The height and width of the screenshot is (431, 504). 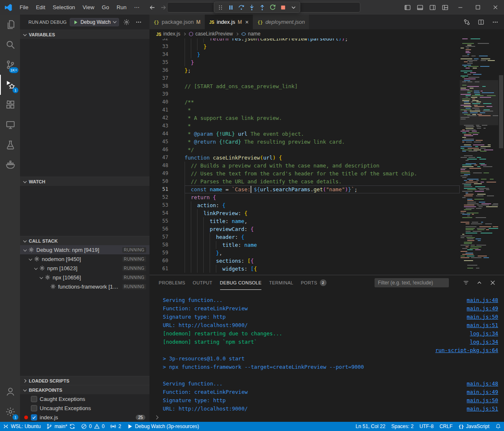 I want to click on panel-tab-ports: PORTS 2, so click(x=313, y=282).